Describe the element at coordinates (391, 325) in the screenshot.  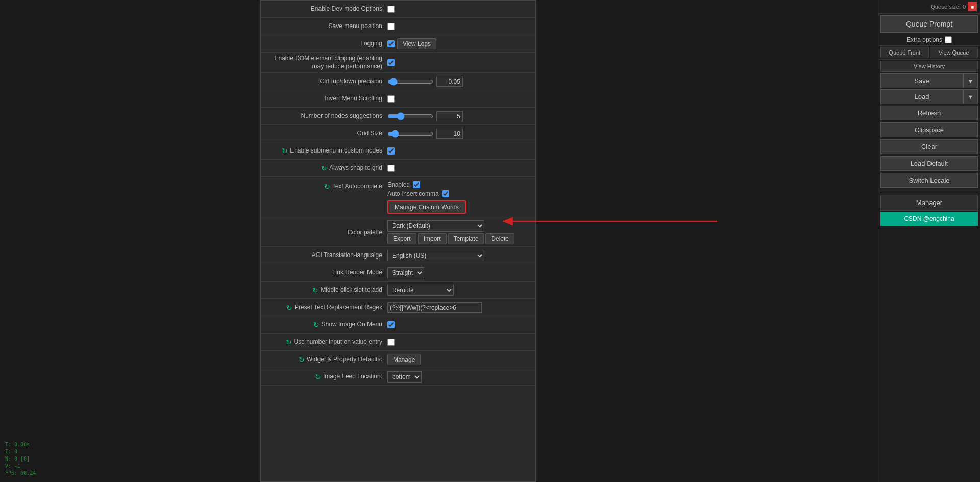
I see `checkbox-show-image` at that location.